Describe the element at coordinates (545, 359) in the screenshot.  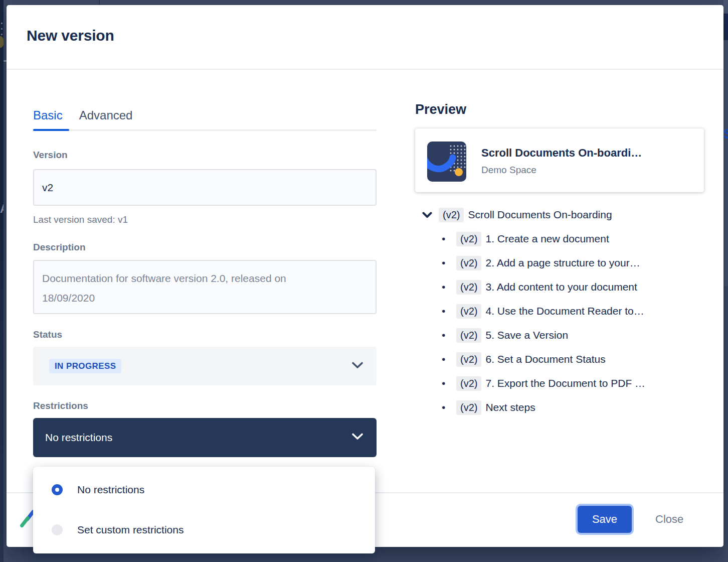
I see `tree-item-title: 6. Set a Document Status` at that location.